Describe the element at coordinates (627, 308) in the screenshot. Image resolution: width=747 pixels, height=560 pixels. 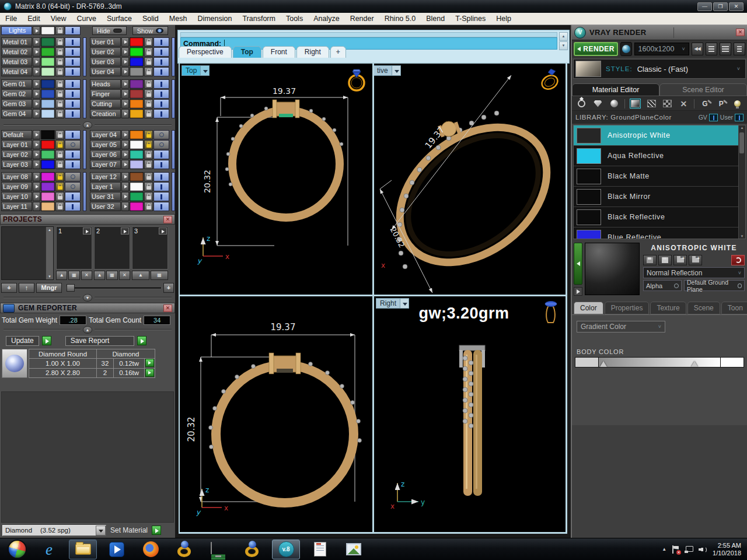
I see `property-tab: Properties` at that location.